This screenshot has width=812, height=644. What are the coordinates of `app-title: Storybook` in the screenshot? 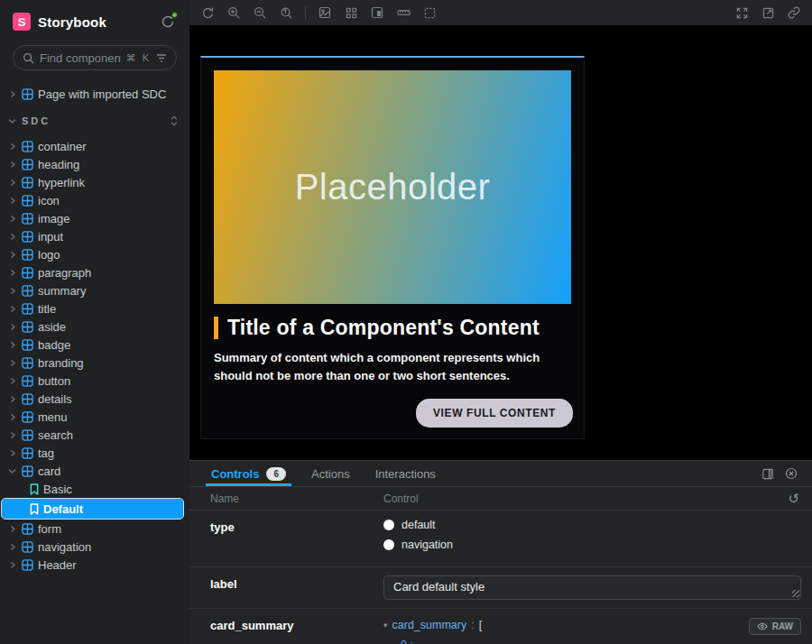 It's located at (99, 22).